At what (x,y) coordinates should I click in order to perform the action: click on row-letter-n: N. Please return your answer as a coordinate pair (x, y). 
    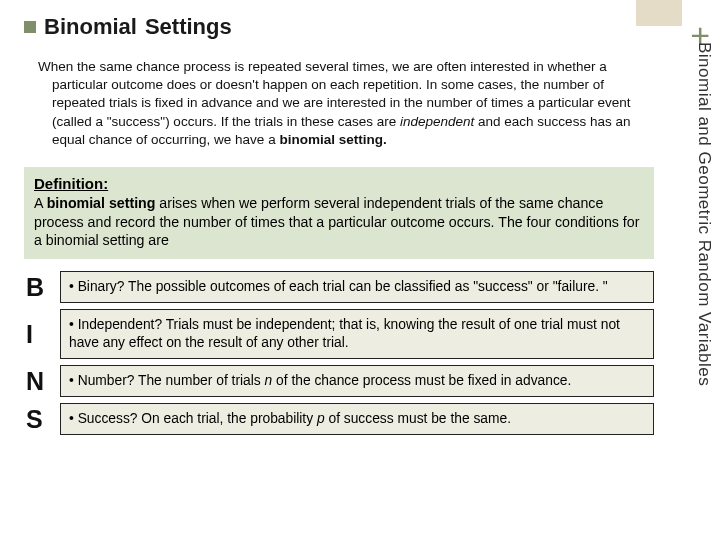
    Looking at the image, I should click on (42, 381).